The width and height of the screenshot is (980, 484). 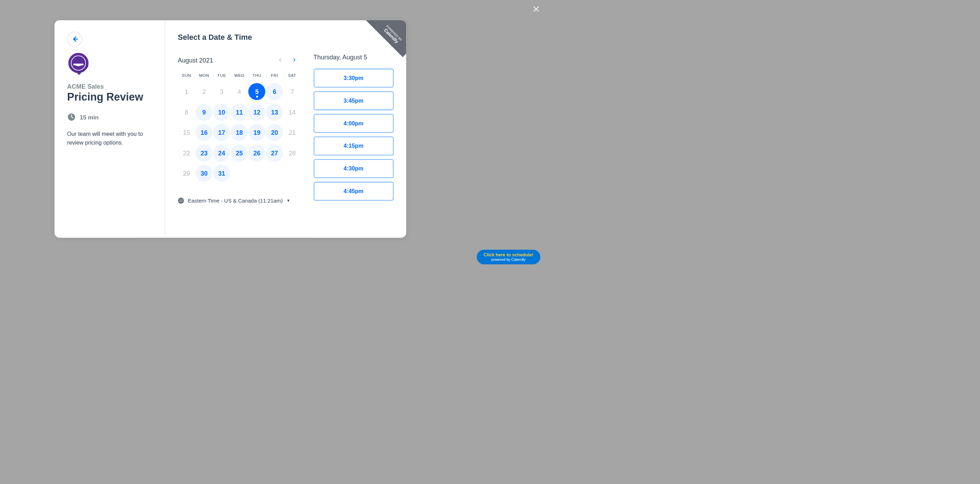 What do you see at coordinates (257, 92) in the screenshot?
I see `calendar-day: 5` at bounding box center [257, 92].